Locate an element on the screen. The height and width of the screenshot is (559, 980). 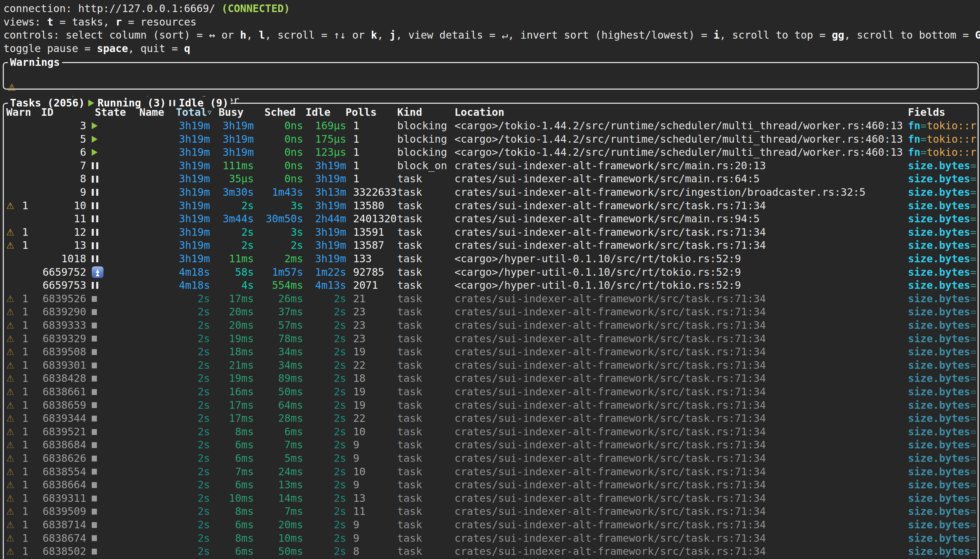
table-row: ⚠168385542s7ms24ms2s10taskcrates/sui-ind… is located at coordinates (489, 472).